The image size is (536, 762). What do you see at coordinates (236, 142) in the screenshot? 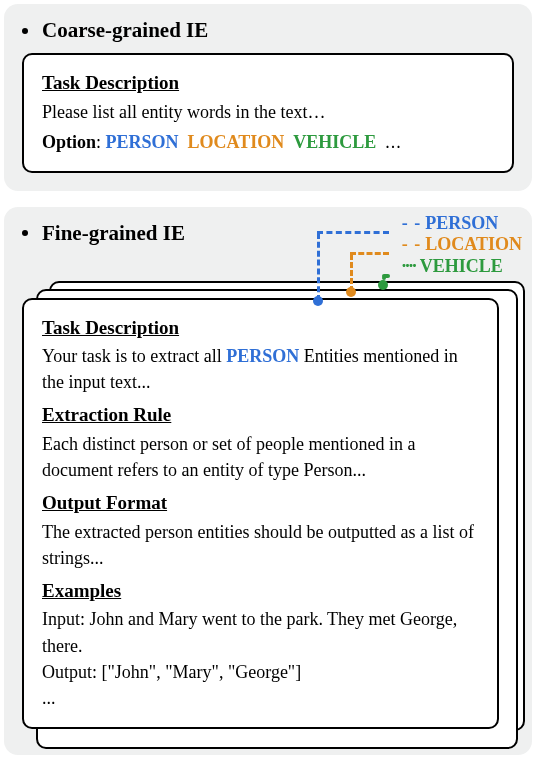
I see `option-location: LOCATION` at bounding box center [236, 142].